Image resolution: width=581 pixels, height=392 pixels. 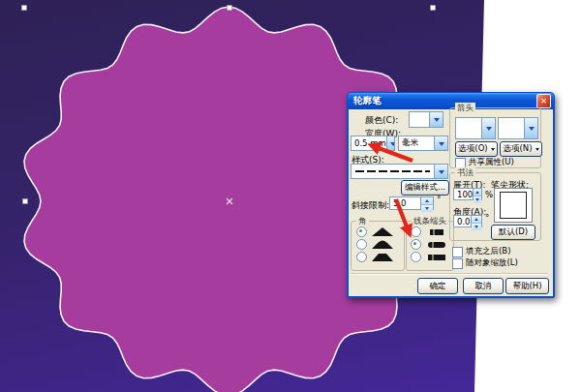 What do you see at coordinates (481, 252) in the screenshot?
I see `behind-fill-option: 填充之后(B)` at bounding box center [481, 252].